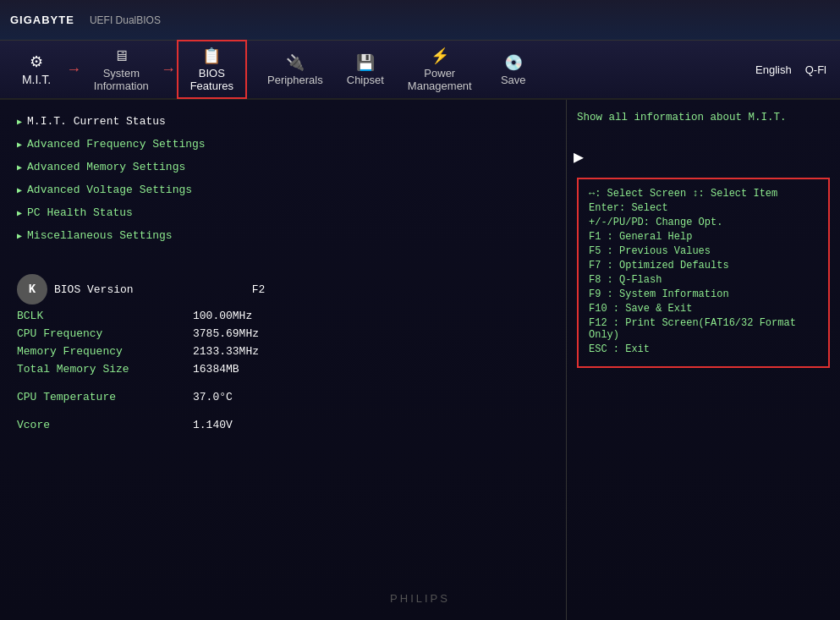 This screenshot has height=620, width=840. Describe the element at coordinates (704, 294) in the screenshot. I see `key-f9: F9 : System Information` at that location.